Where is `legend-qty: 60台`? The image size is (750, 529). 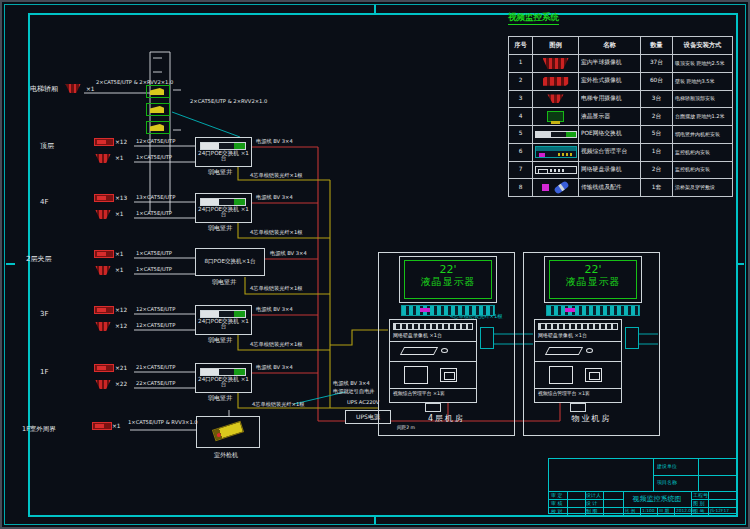 legend-qty: 60台 is located at coordinates (657, 81).